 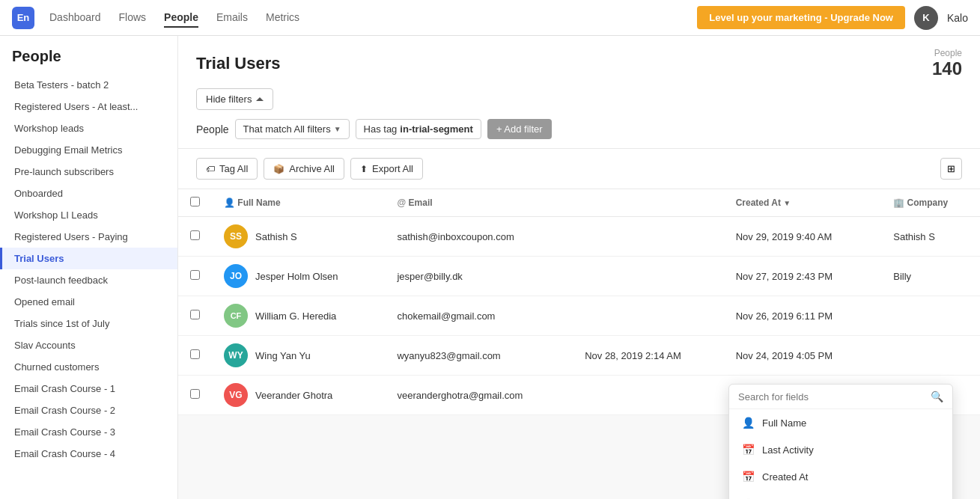 What do you see at coordinates (88, 389) in the screenshot?
I see `sidebar-item-14: Email Crash Course - 1` at bounding box center [88, 389].